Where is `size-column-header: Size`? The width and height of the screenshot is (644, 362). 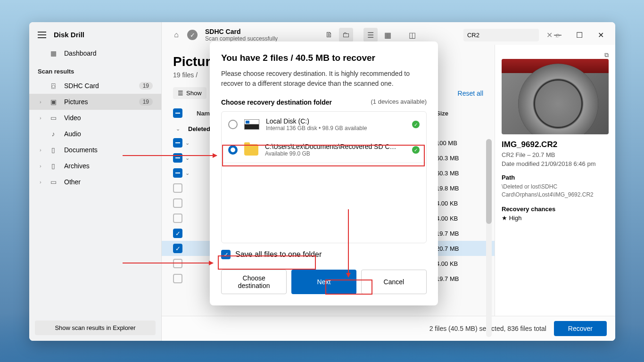 size-column-header: Size is located at coordinates (460, 113).